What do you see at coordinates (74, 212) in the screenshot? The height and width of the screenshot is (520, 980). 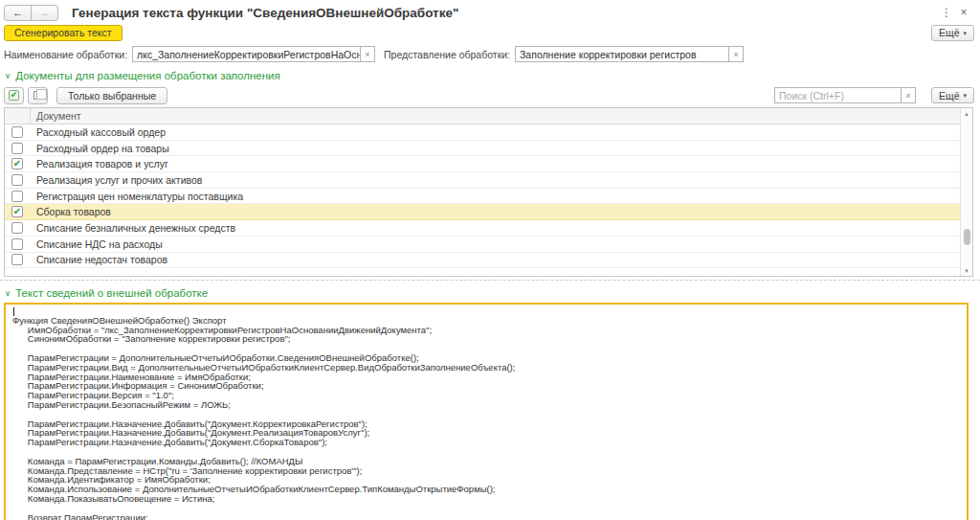 I see `document-name: Сборка товаров` at bounding box center [74, 212].